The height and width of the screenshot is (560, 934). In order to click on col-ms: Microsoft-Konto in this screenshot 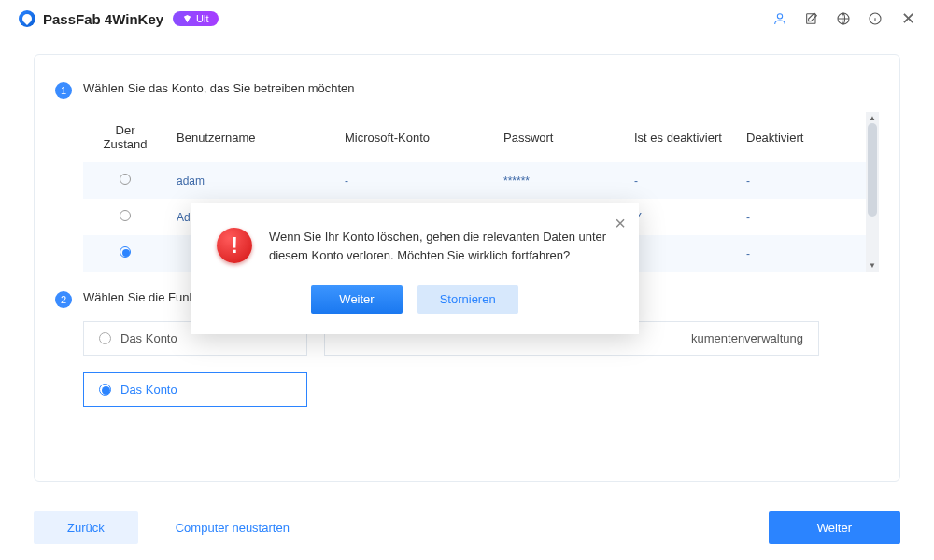, I will do `click(415, 137)`.